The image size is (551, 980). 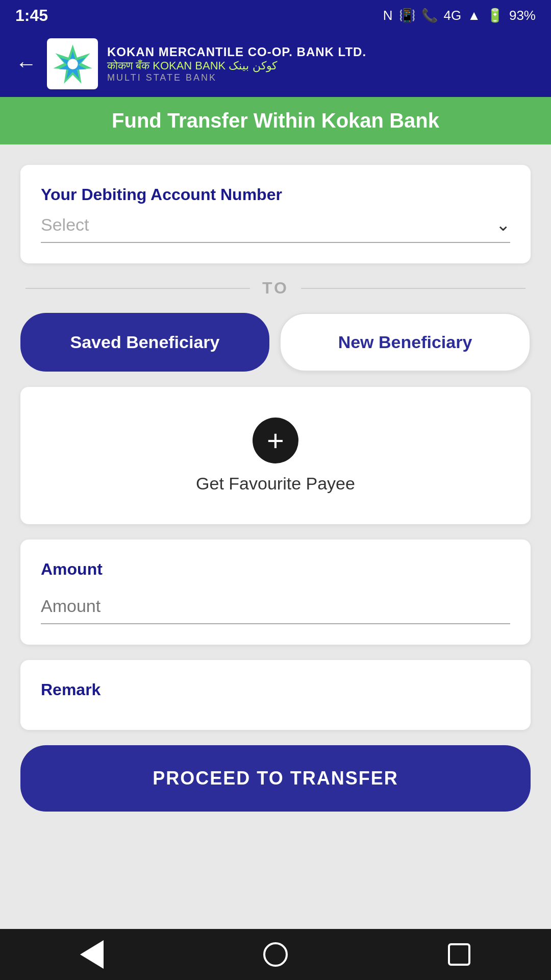 What do you see at coordinates (388, 15) in the screenshot?
I see `nfc-icon: N` at bounding box center [388, 15].